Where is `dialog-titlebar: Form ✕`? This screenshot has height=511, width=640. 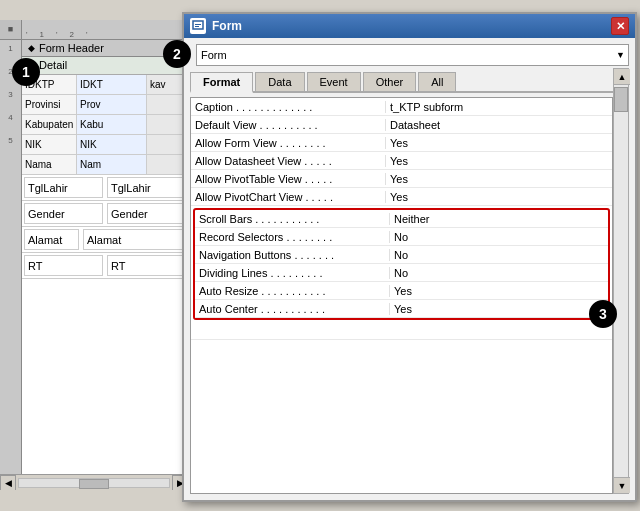
dialog-titlebar: Form ✕ is located at coordinates (410, 26).